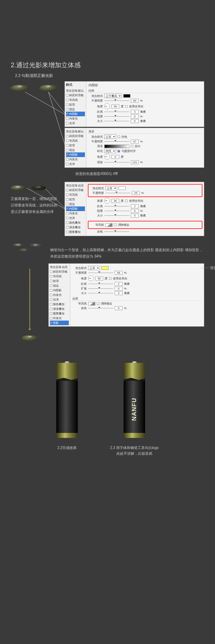  Describe the element at coordinates (135, 112) in the screenshot. I see `distance-input: 3` at that location.